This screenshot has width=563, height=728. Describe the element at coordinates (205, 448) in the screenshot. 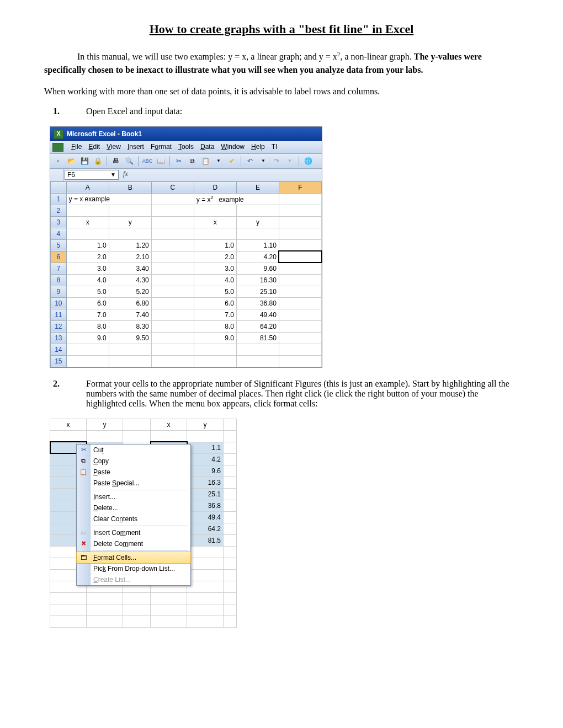

I see `cell: 1.1` at that location.